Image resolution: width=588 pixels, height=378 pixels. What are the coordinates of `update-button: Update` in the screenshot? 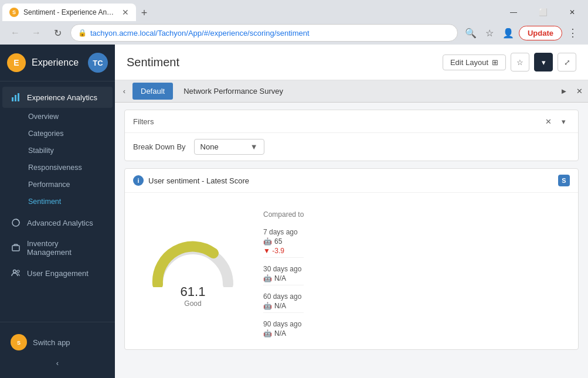 It's located at (541, 33).